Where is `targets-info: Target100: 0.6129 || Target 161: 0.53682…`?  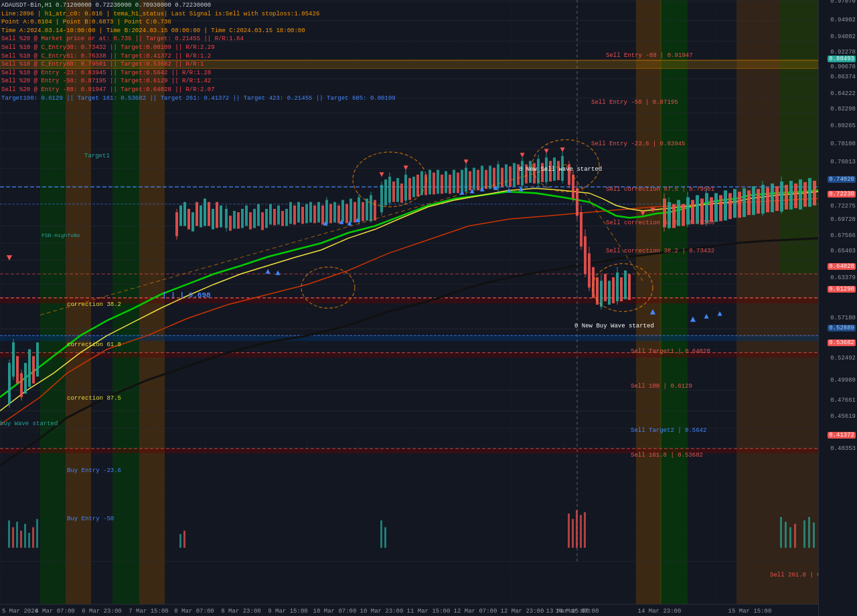 targets-info: Target100: 0.6129 || Target 161: 0.53682… is located at coordinates (198, 99).